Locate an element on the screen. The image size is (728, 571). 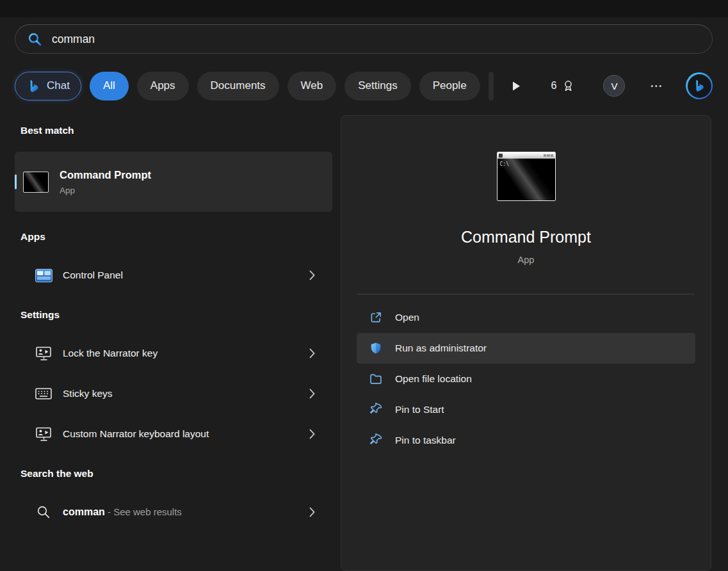
show-more-tabs-icon is located at coordinates (516, 86).